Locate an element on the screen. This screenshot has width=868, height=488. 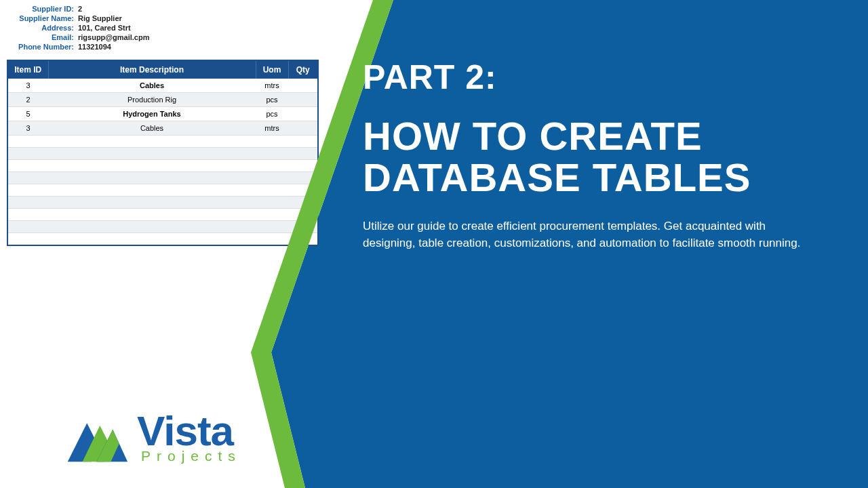
vista-projects-logo: Vista Projects is located at coordinates (153, 438).